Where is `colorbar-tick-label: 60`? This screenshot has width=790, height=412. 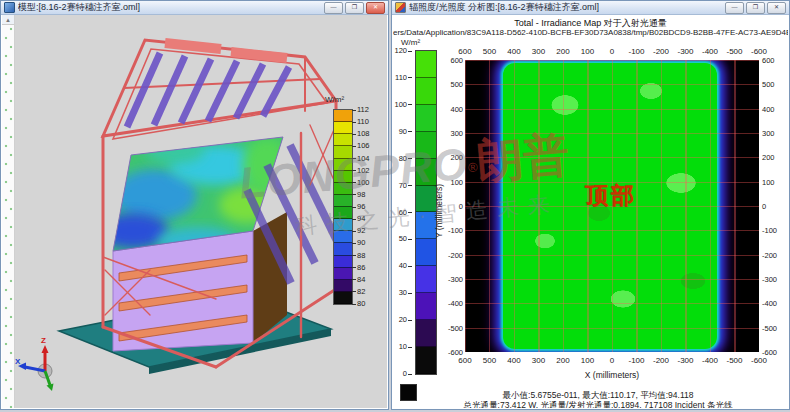 colorbar-tick-label: 60 is located at coordinates (402, 212).